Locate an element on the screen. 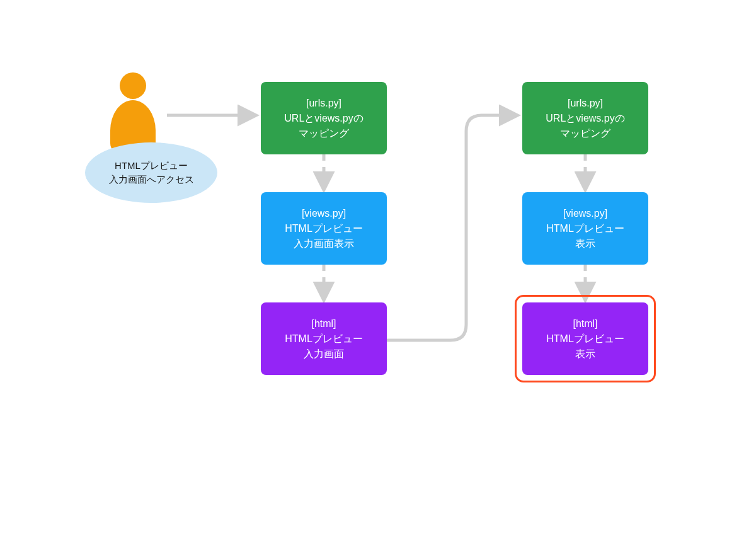 The width and height of the screenshot is (756, 540). node-right-html: [html] HTMLプレビュー 表示 is located at coordinates (585, 339).